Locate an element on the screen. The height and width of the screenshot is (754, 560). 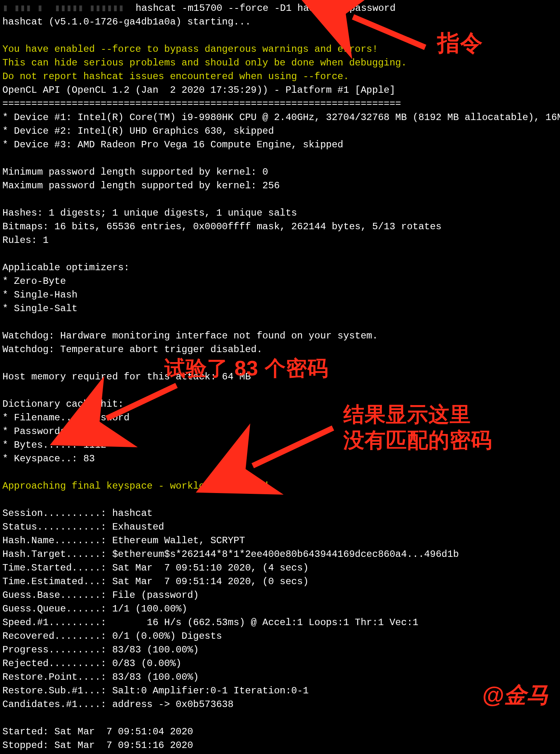
line-guessbase: Guess.Base.......: File (password) is located at coordinates (101, 595).